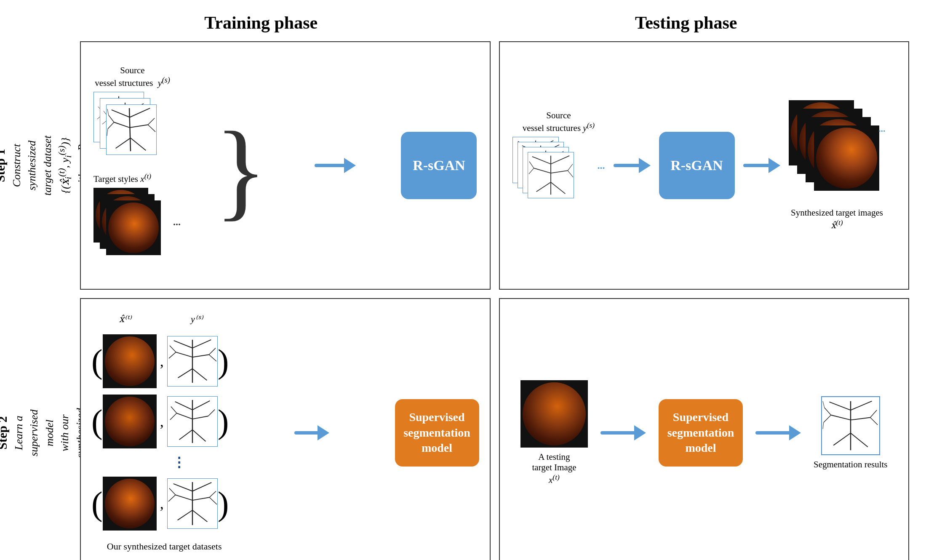 The image size is (926, 560). I want to click on step1-num: Step 1, so click(3, 165).